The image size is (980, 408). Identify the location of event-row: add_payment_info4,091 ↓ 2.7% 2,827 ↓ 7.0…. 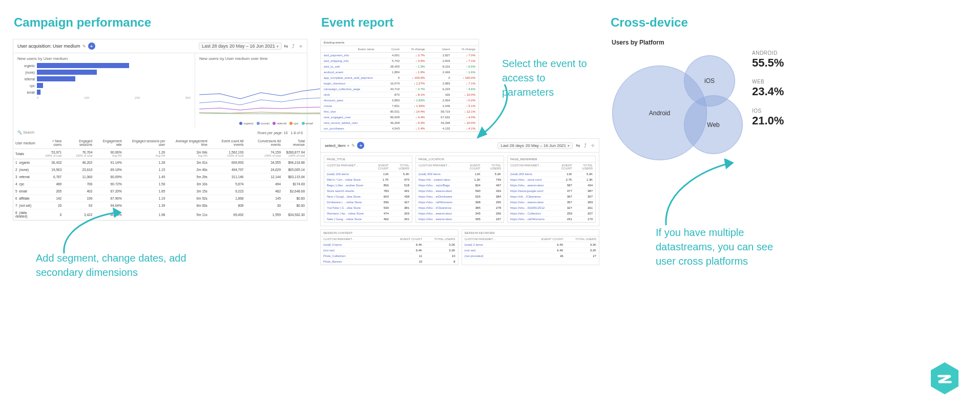
(400, 55).